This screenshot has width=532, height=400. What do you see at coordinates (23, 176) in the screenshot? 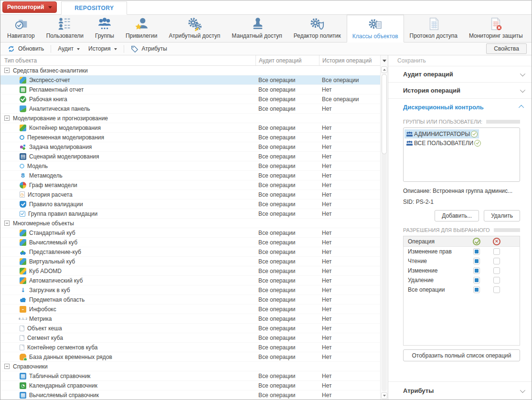
I see `metamodel-icon` at bounding box center [23, 176].